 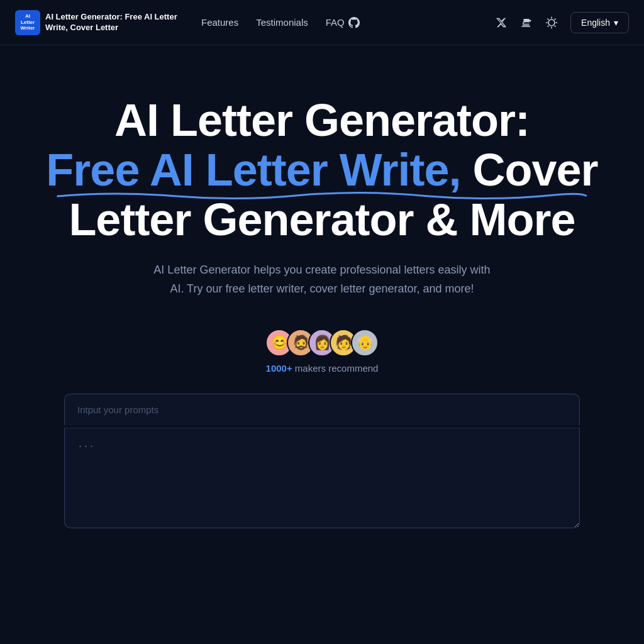 What do you see at coordinates (322, 220) in the screenshot?
I see `hero-title-line3: Letter Generator & More` at bounding box center [322, 220].